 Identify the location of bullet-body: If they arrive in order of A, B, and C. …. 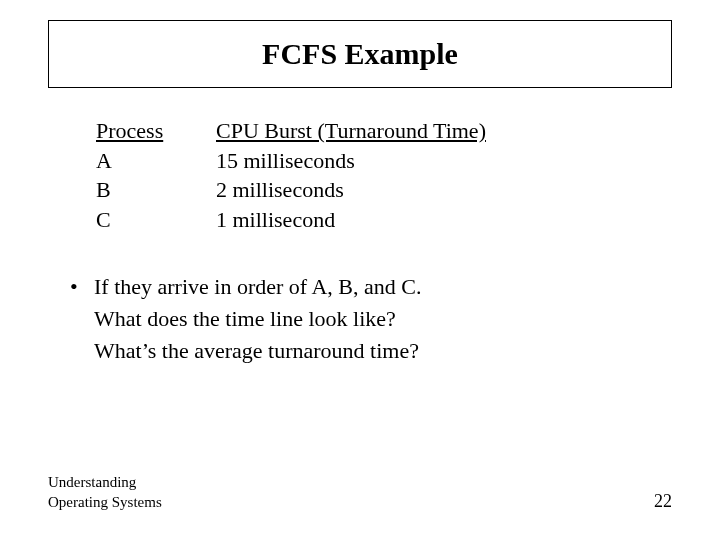
(383, 319).